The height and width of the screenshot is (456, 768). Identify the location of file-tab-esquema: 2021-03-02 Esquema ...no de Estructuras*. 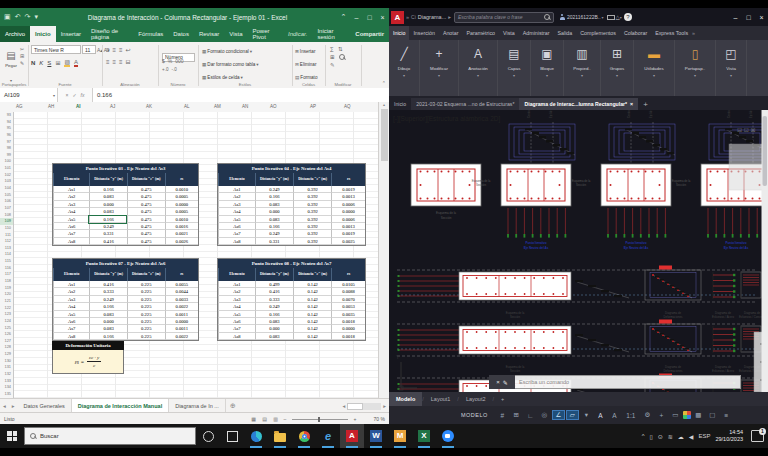
(465, 104).